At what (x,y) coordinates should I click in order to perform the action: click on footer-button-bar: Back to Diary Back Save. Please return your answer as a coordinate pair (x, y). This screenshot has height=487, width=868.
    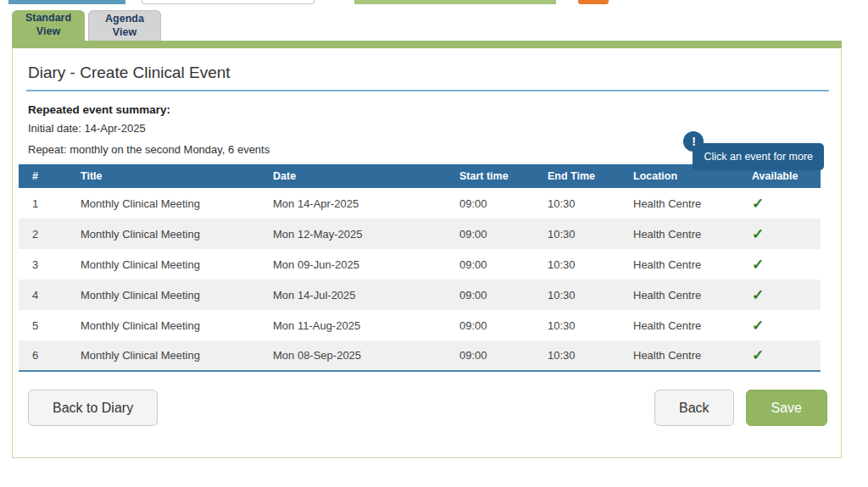
    Looking at the image, I should click on (427, 408).